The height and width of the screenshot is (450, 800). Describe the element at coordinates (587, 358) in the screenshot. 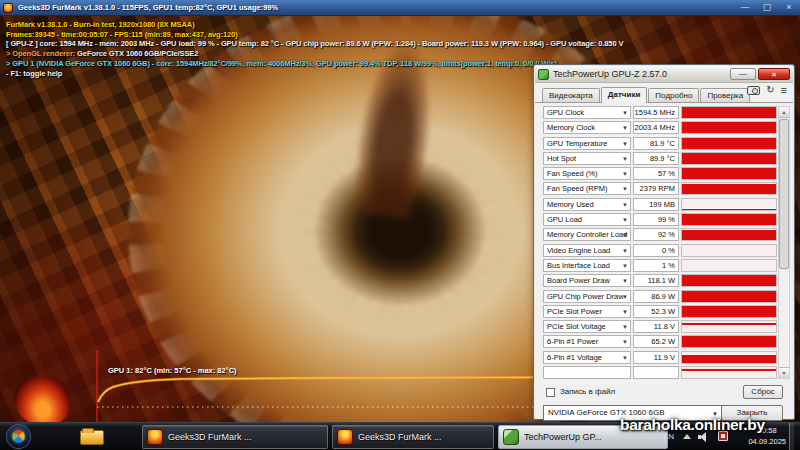

I see `sensor-name: 6-Pin #1 Voltage▼` at that location.